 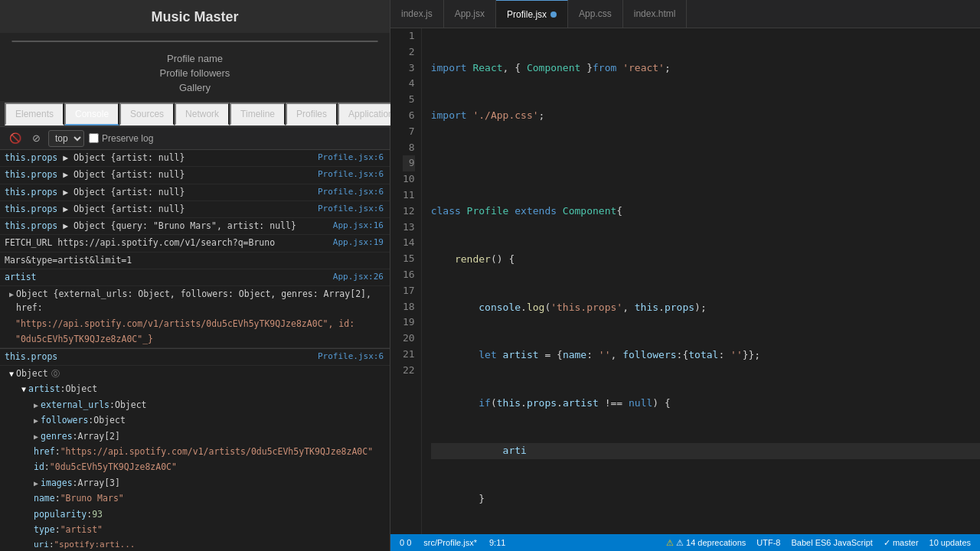 I want to click on tab-label: Profile.jsx, so click(x=527, y=15).